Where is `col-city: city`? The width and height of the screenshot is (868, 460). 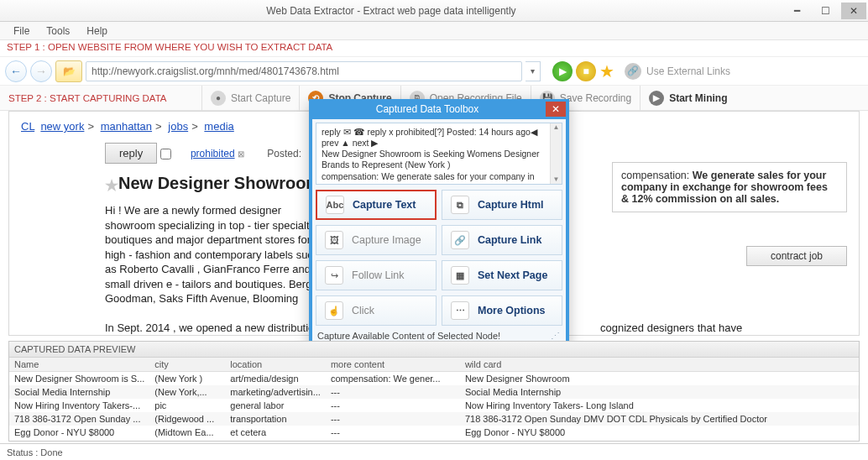
col-city: city is located at coordinates (187, 364).